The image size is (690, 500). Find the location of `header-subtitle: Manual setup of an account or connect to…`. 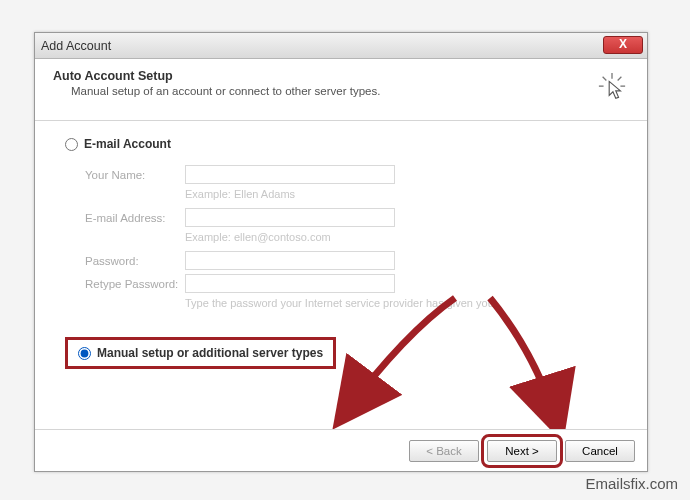

header-subtitle: Manual setup of an account or connect to… is located at coordinates (350, 91).